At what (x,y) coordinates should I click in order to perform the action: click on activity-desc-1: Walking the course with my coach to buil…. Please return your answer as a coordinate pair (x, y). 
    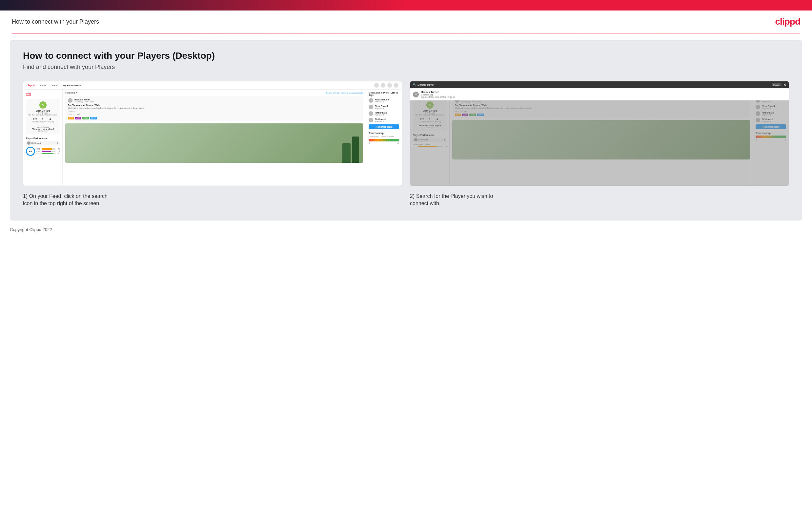
    Looking at the image, I should click on (214, 108).